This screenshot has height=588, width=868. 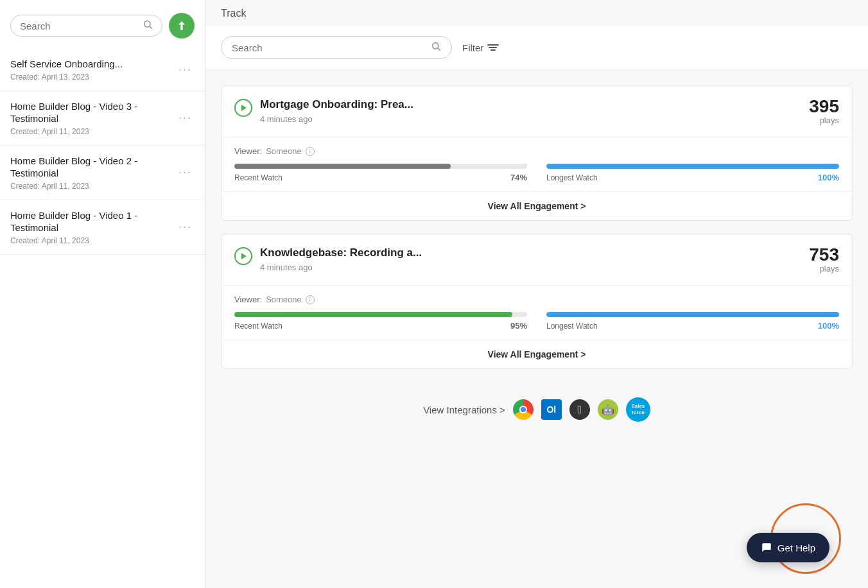 What do you see at coordinates (638, 410) in the screenshot?
I see `salesforce-integration-icon: Salesforce` at bounding box center [638, 410].